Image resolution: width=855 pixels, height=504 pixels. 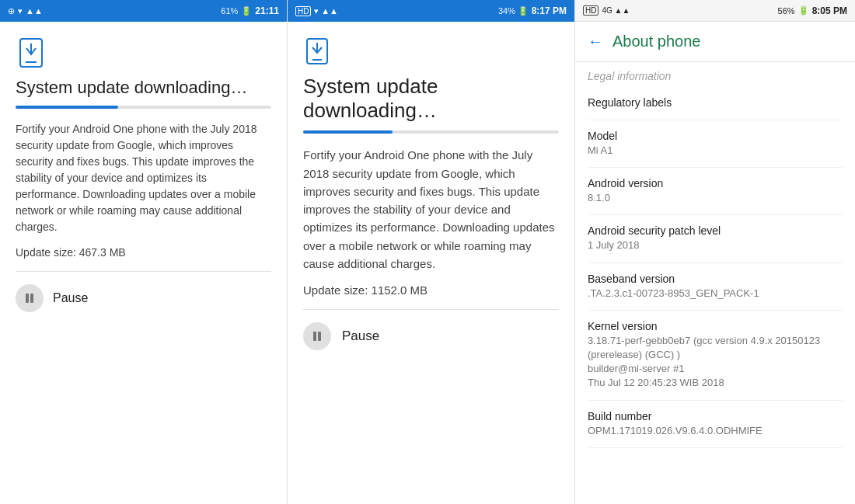 I want to click on android-version-label: Android version, so click(x=715, y=183).